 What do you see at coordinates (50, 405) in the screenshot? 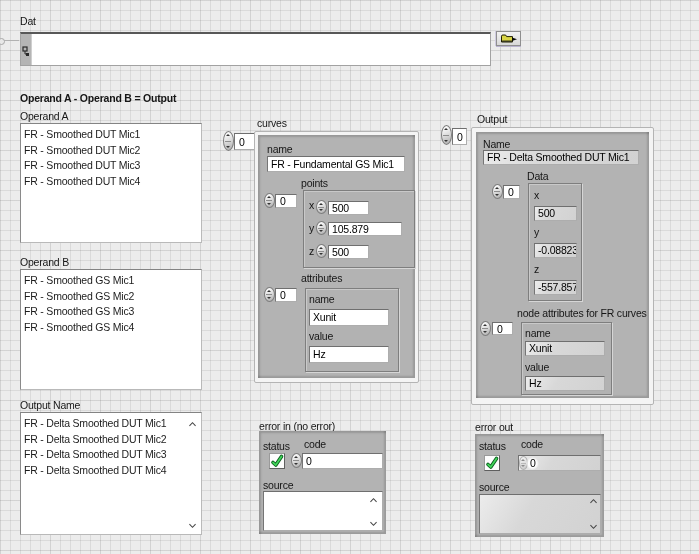
I see `output-name-label: Output Name` at bounding box center [50, 405].